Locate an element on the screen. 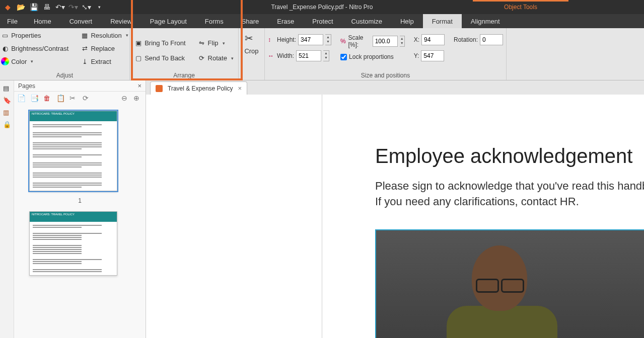  layers-nav-icon: ▥ is located at coordinates (7, 113).